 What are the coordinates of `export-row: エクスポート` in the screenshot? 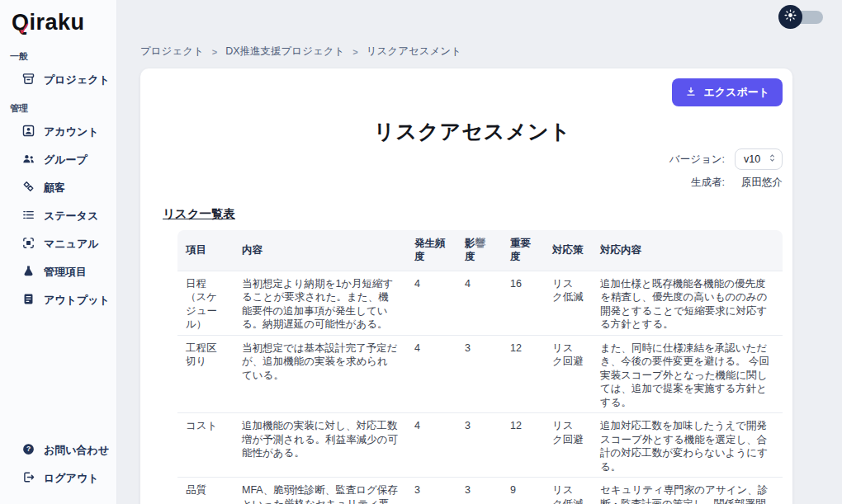 It's located at (472, 92).